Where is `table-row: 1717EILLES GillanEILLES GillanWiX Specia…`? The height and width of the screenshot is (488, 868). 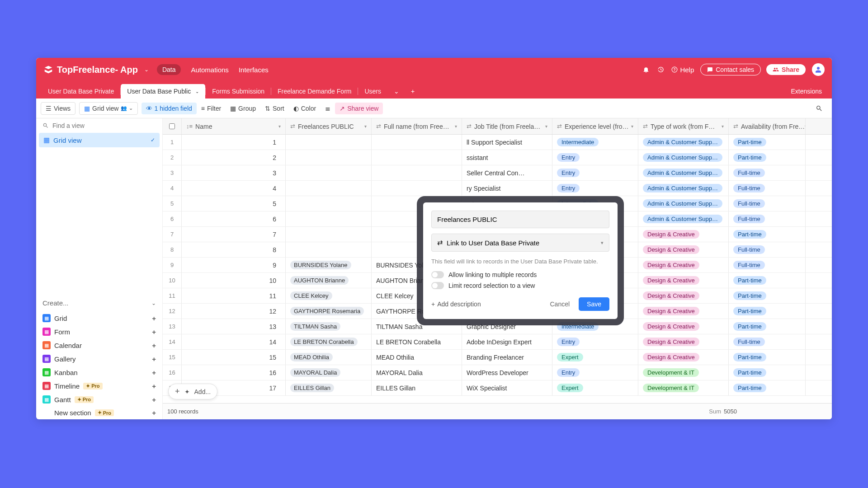
table-row: 1717EILLES GillanEILLES GillanWiX Specia… is located at coordinates (497, 388).